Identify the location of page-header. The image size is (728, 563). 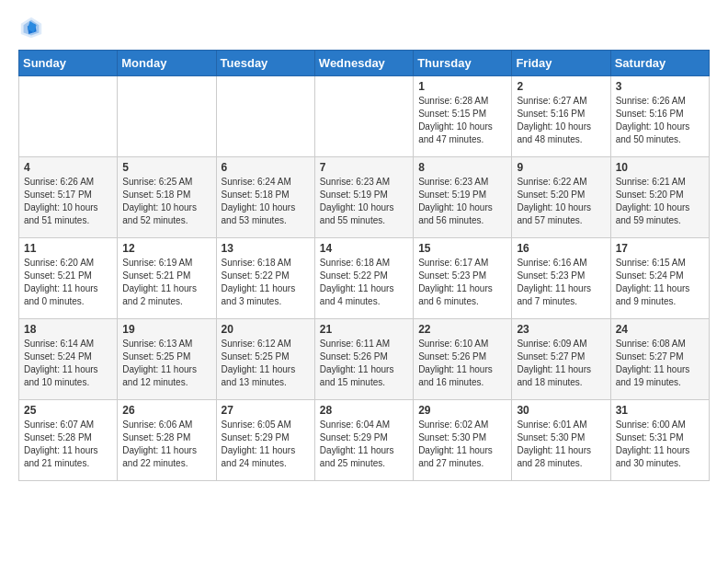
(364, 28).